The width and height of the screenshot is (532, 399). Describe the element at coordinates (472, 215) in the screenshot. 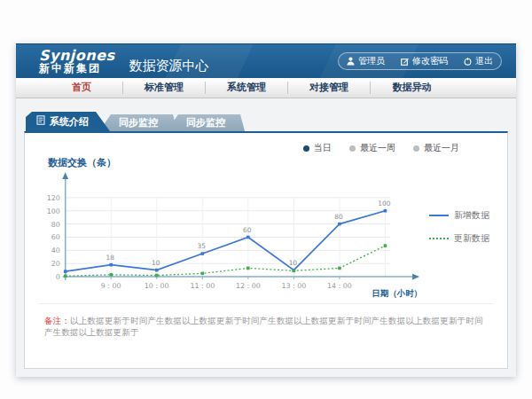

I see `legend-label: 新增数据` at that location.